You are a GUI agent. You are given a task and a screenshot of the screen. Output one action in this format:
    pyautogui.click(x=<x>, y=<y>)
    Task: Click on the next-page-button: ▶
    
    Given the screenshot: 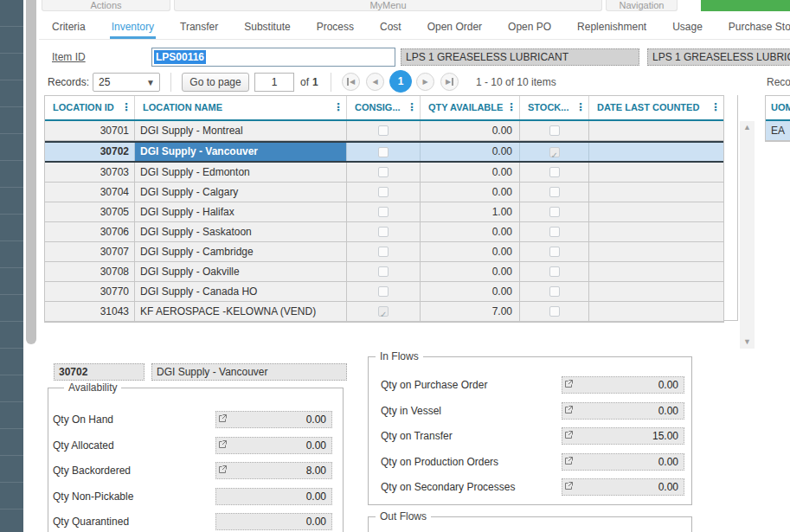 What is the action you would take?
    pyautogui.click(x=426, y=81)
    